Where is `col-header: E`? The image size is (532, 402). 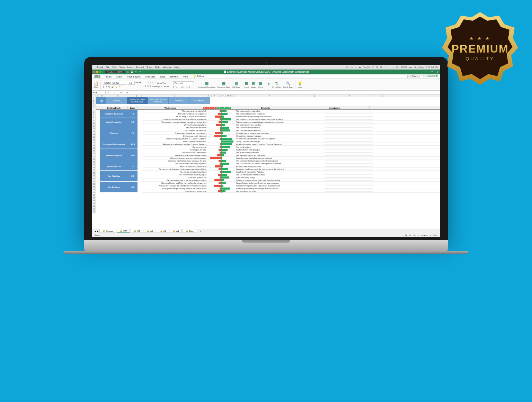
col-header: E is located at coordinates (175, 96).